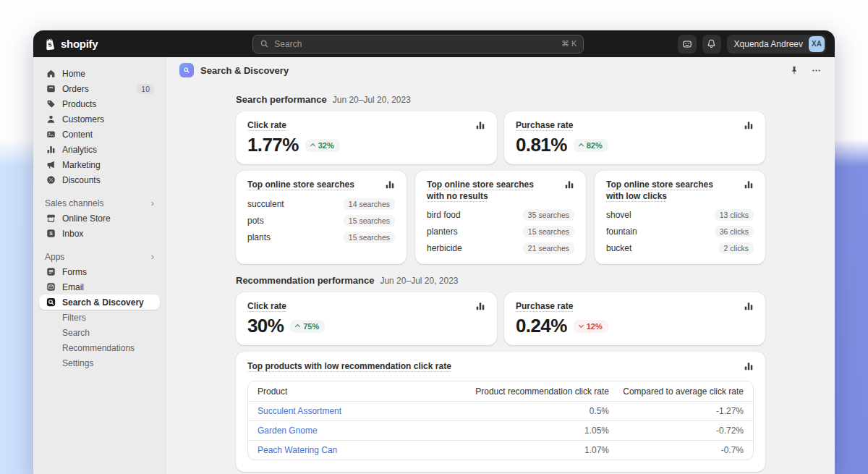 This screenshot has height=474, width=868. I want to click on search-input, so click(415, 44).